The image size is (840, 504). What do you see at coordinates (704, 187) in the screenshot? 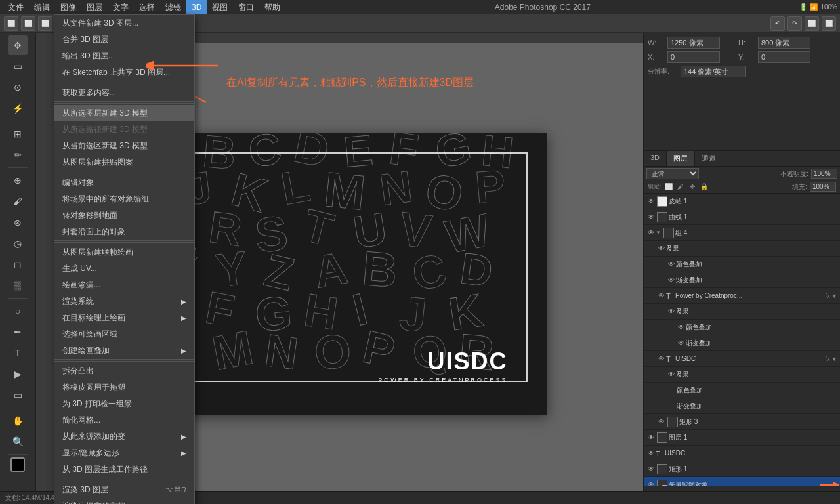
I see `lock-all-icon: 🔒` at bounding box center [704, 187].